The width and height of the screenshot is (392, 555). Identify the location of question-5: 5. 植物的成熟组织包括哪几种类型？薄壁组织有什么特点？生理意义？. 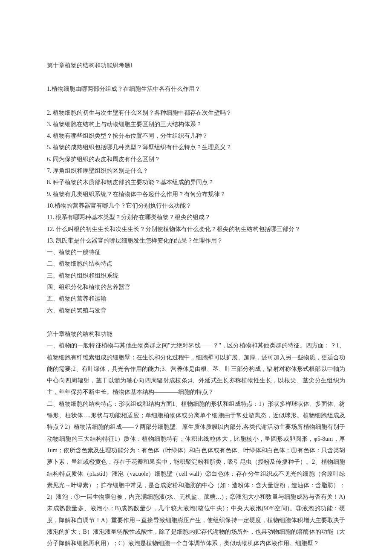
(196, 147).